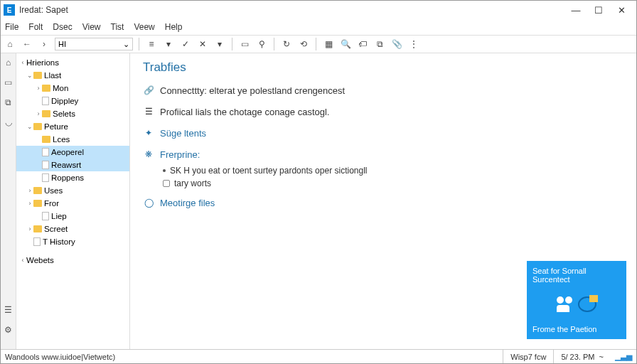 Image resolution: width=637 pixels, height=364 pixels. What do you see at coordinates (73, 201) in the screenshot?
I see `sidebar-tree: ‹Hrierions ⌄Llast ›Mon Dippley ›Selets ⌄…` at bounding box center [73, 201].